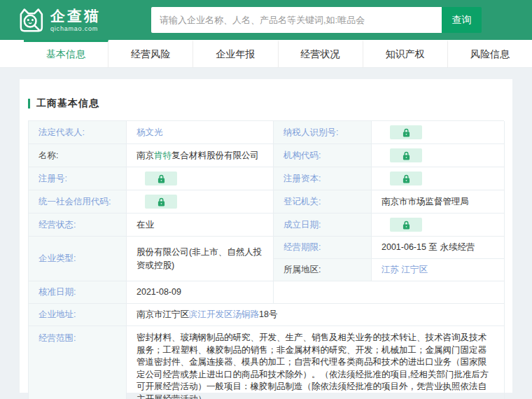  What do you see at coordinates (200, 202) in the screenshot?
I see `field-value-credit-code` at bounding box center [200, 202].